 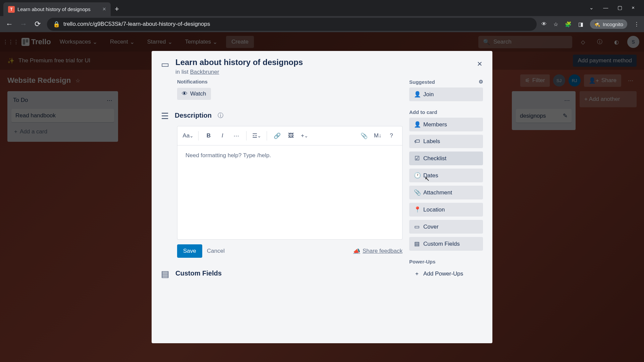 I want to click on bookmark-star-icon: ☆, so click(x=556, y=24).